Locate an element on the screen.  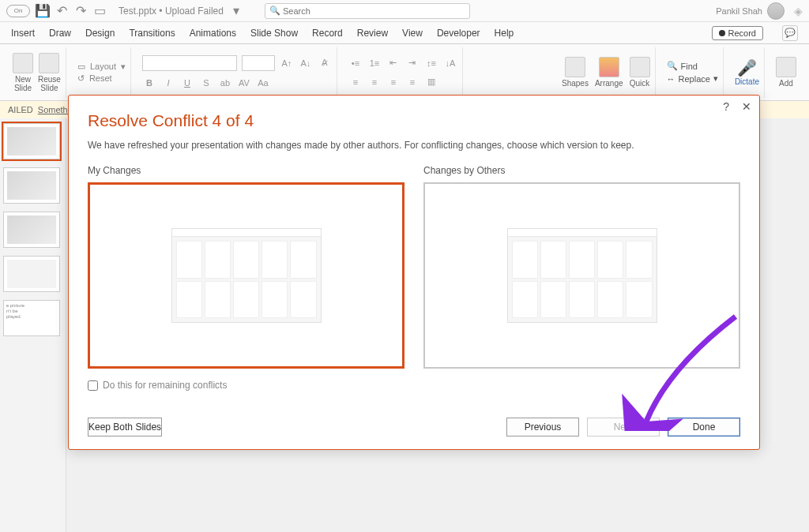
dialog-title: Resolve Conflict 4 of 4 is located at coordinates (414, 121).